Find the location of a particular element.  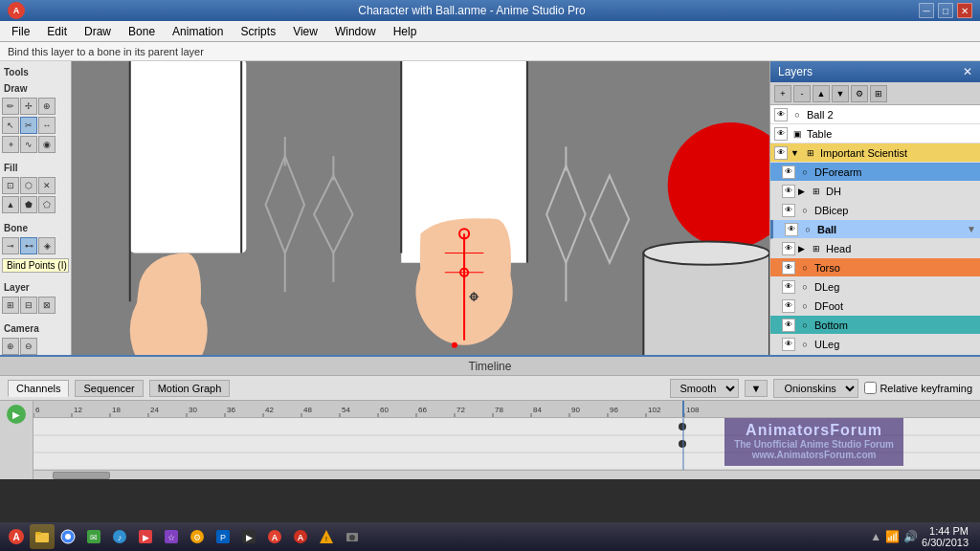

layer-item: 👁 ▶ ⊞ Head is located at coordinates (875, 249).